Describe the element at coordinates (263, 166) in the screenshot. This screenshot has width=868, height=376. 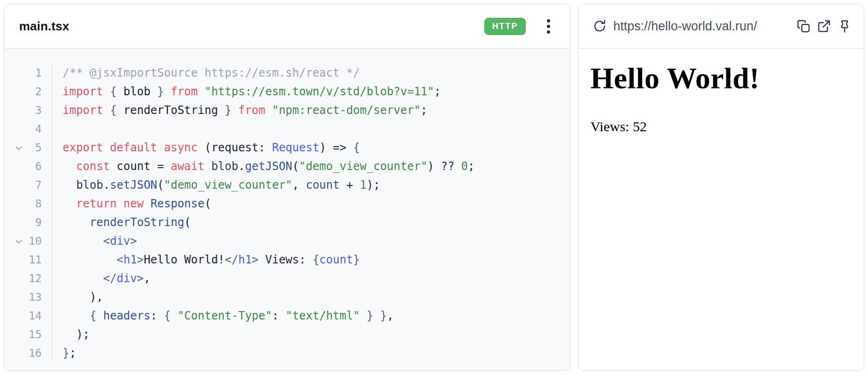
I see `code-text: const count = await blob.getJSON("demo_v…` at that location.